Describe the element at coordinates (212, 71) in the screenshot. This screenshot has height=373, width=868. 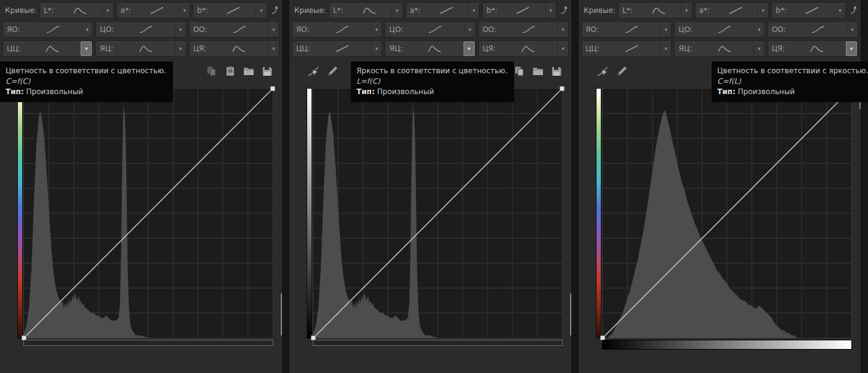
I see `copy-icon` at that location.